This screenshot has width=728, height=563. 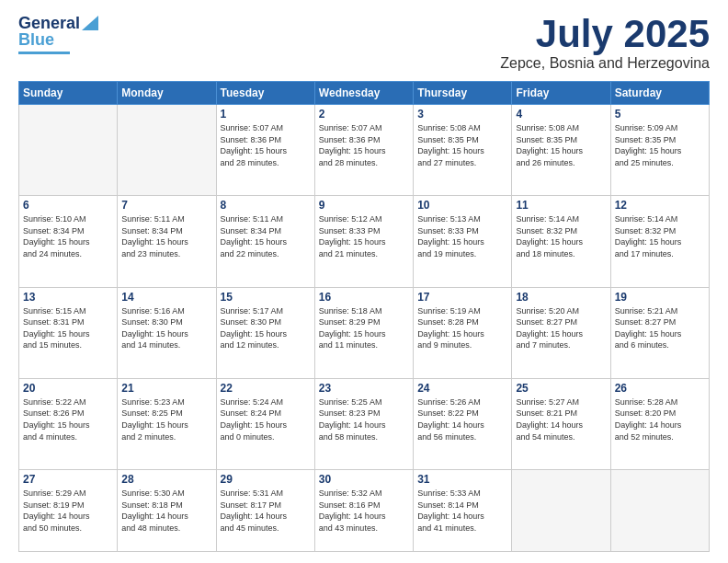 What do you see at coordinates (266, 511) in the screenshot?
I see `day-info: Sunrise: 5:31 AMSunset: 8:17 PMDaylight:…` at bounding box center [266, 511].